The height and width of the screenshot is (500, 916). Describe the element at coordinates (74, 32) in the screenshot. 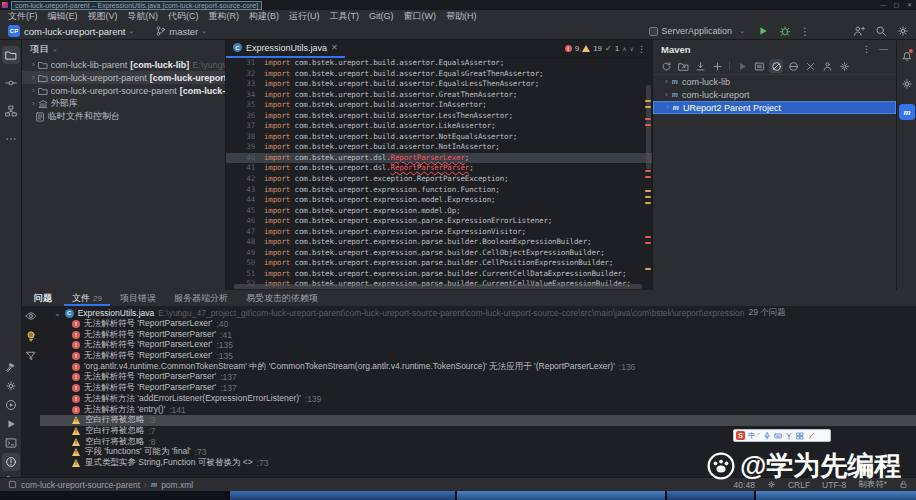

I see `project-selector: com-luck-ureport-parent` at that location.